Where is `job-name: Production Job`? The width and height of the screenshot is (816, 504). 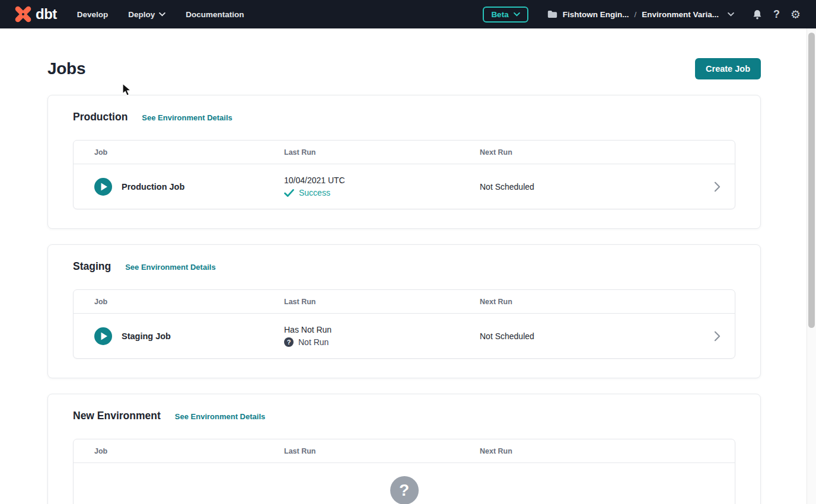 job-name: Production Job is located at coordinates (153, 187).